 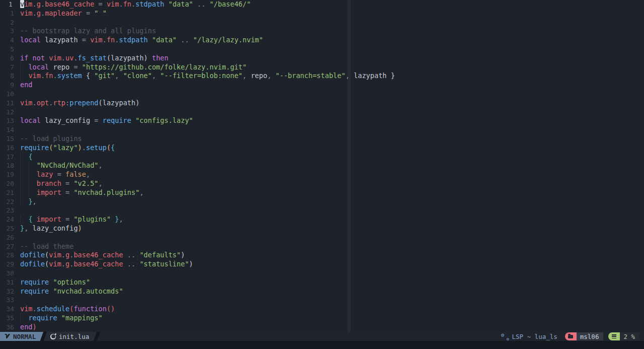 I want to click on code-line: 10, so click(x=322, y=94).